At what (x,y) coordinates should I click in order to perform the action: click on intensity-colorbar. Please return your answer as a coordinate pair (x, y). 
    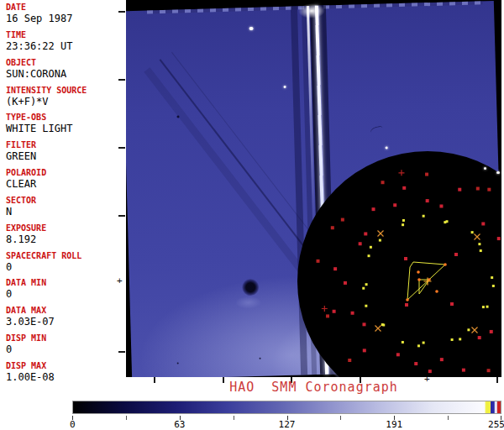
    Looking at the image, I should click on (287, 407).